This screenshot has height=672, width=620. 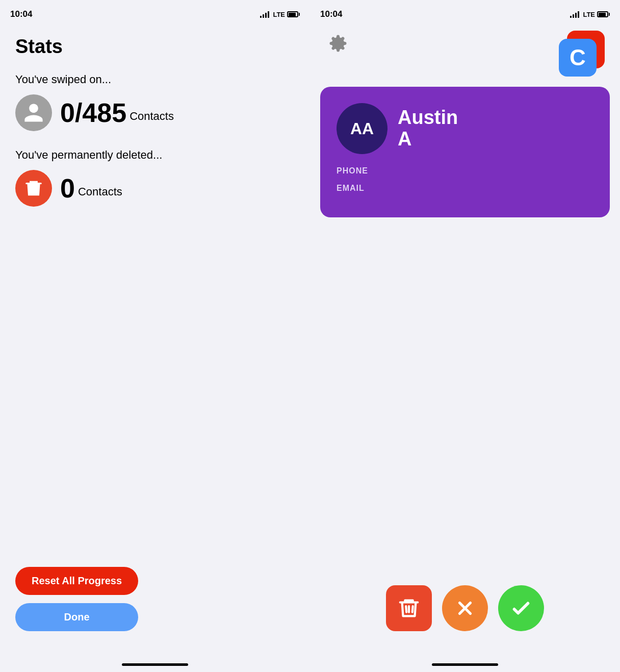 I want to click on right-header: C, so click(x=465, y=56).